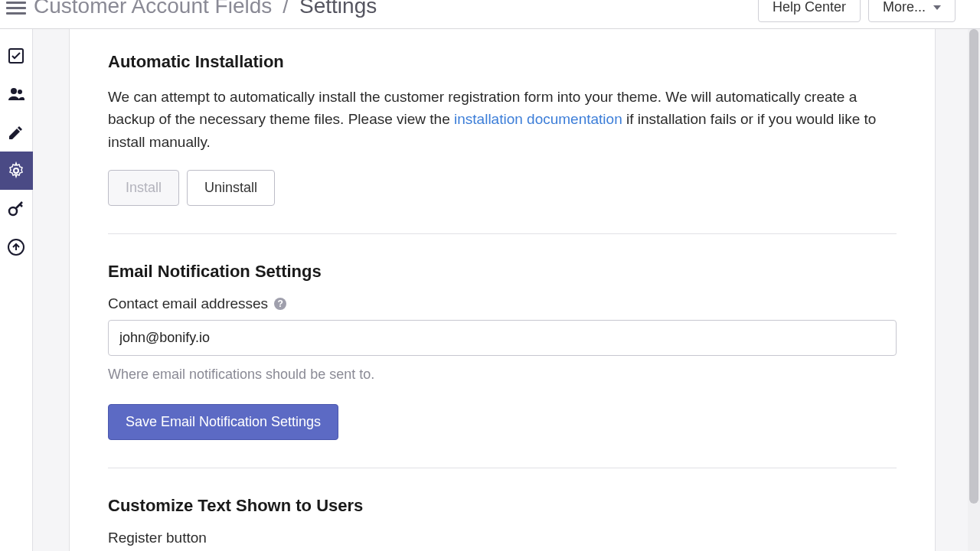 The width and height of the screenshot is (980, 551). What do you see at coordinates (338, 9) in the screenshot?
I see `breadcrumb-current: Settings` at bounding box center [338, 9].